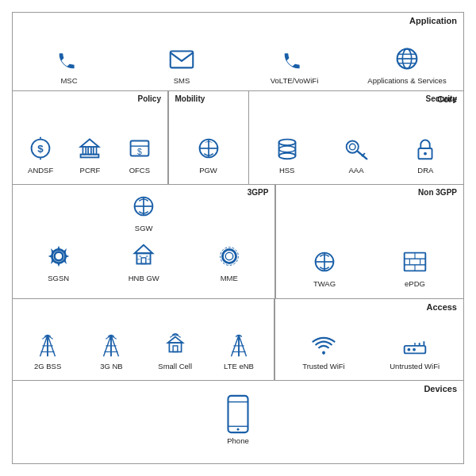  I want to click on icon-pgw: PGW, so click(209, 156).